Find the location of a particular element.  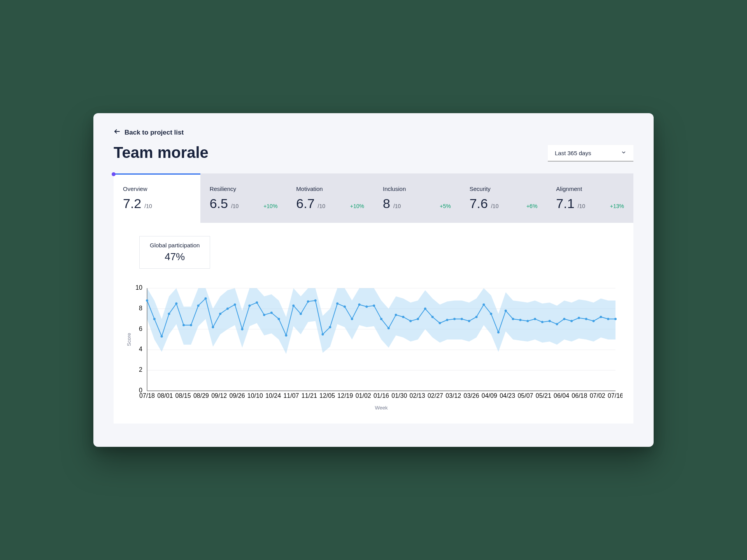

back-to-projects-link: Back to project list is located at coordinates (149, 132).